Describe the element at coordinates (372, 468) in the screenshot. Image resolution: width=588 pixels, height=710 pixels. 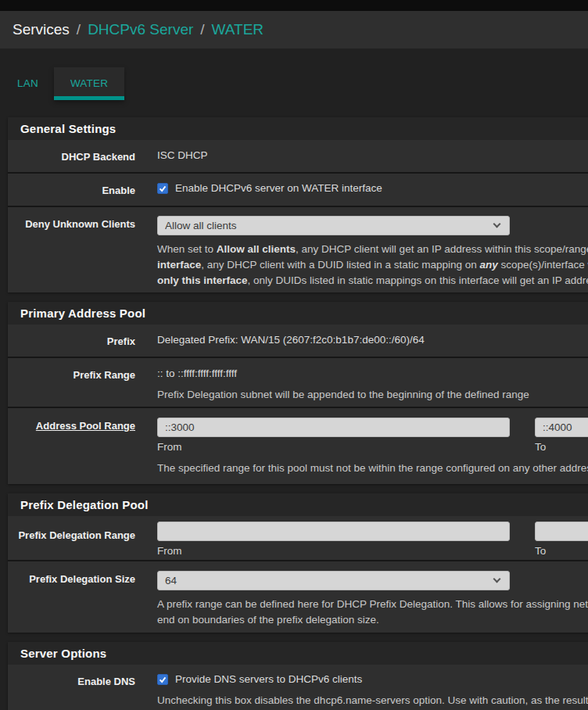
I see `address-pool-range-help: The specified range for this pool must n…` at that location.